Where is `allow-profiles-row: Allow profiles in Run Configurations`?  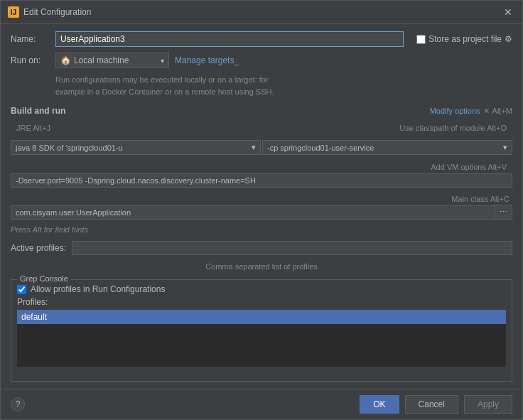
allow-profiles-row: Allow profiles in Run Configurations is located at coordinates (262, 289).